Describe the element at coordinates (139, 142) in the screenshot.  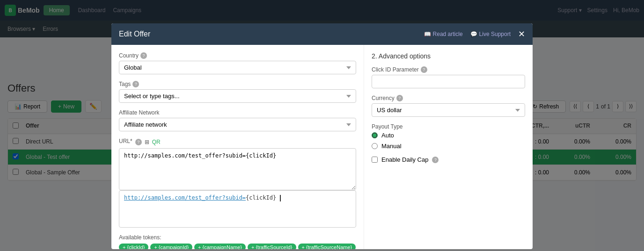
I see `url-help-icon: ?` at that location.